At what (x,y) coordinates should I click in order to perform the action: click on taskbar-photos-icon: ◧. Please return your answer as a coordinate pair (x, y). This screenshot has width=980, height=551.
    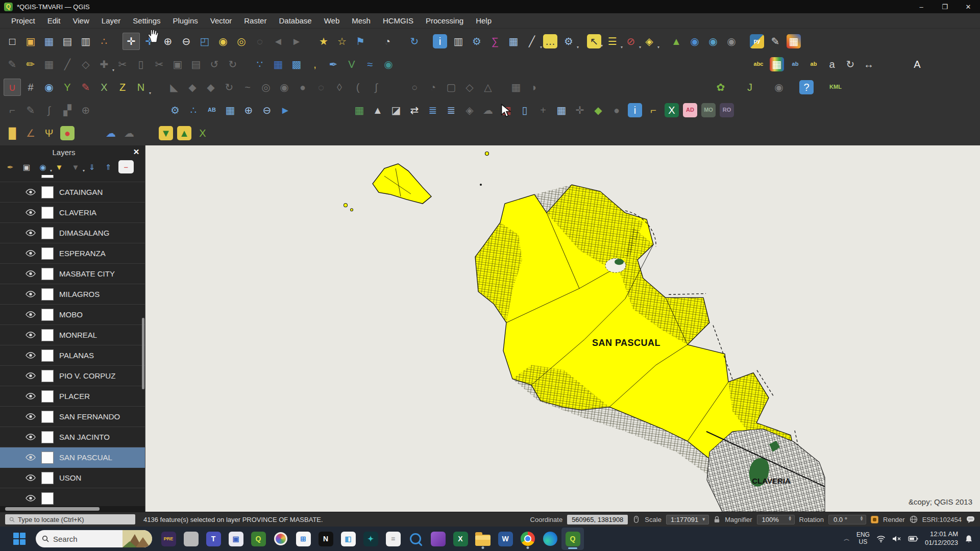
    Looking at the image, I should click on (348, 539).